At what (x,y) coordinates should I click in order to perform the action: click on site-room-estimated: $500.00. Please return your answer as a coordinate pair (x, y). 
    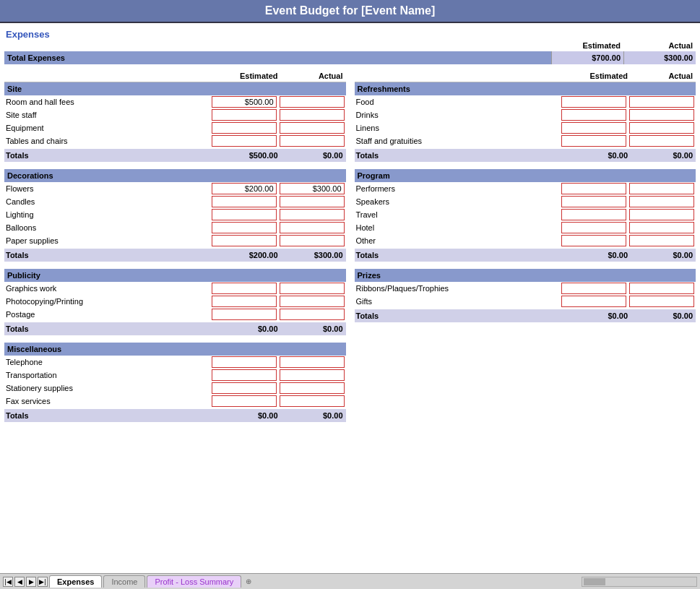
    Looking at the image, I should click on (244, 102).